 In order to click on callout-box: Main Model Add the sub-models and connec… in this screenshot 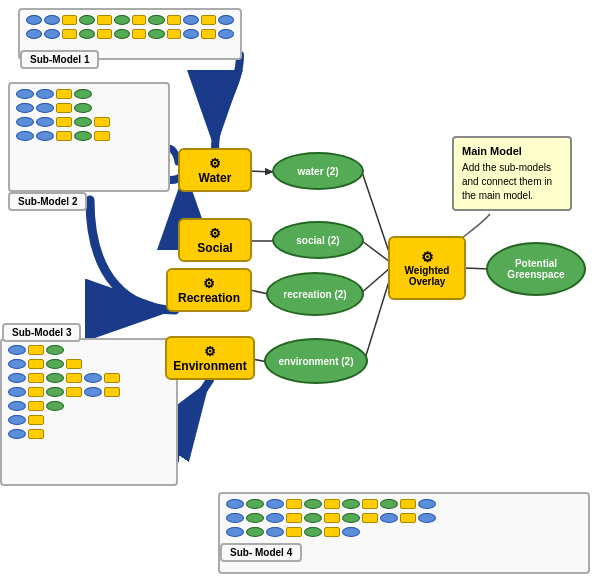, I will do `click(512, 174)`.